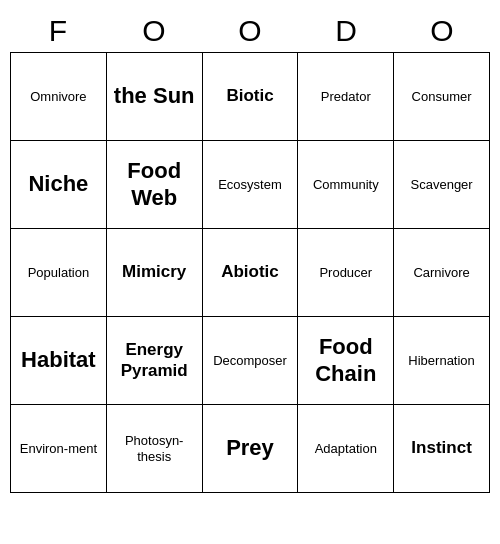 Image resolution: width=500 pixels, height=544 pixels. What do you see at coordinates (346, 185) in the screenshot?
I see `bingo-cell-8: Community` at bounding box center [346, 185].